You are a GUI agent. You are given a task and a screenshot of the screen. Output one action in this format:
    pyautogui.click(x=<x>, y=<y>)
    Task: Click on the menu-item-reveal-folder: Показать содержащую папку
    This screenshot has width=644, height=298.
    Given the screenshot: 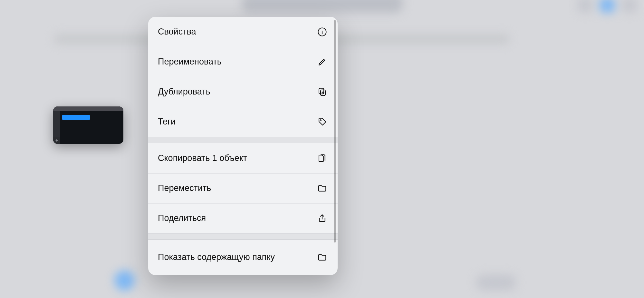 What is the action you would take?
    pyautogui.click(x=243, y=257)
    